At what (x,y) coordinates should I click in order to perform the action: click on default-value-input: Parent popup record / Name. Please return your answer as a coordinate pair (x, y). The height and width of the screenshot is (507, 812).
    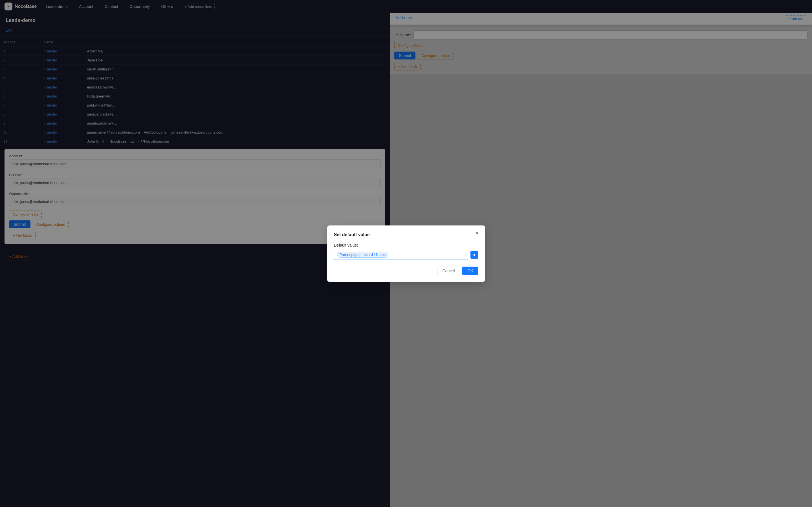
    Looking at the image, I should click on (401, 255).